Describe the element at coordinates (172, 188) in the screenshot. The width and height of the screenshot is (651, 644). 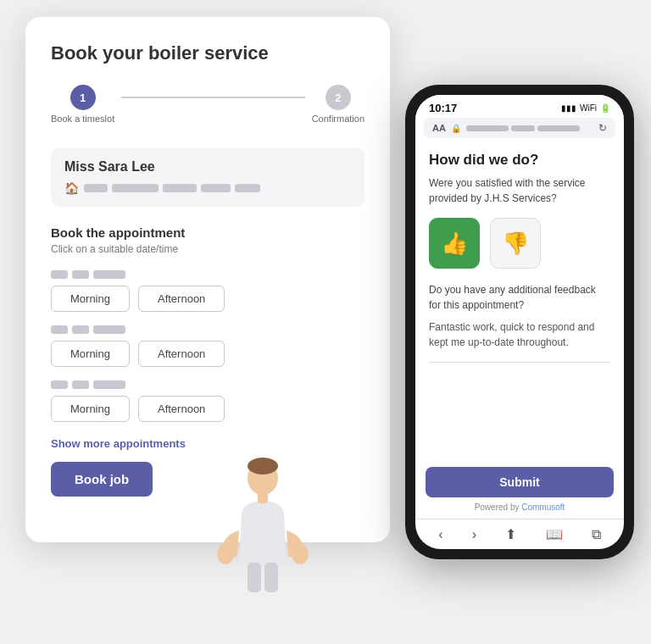
I see `address-placeholder` at that location.